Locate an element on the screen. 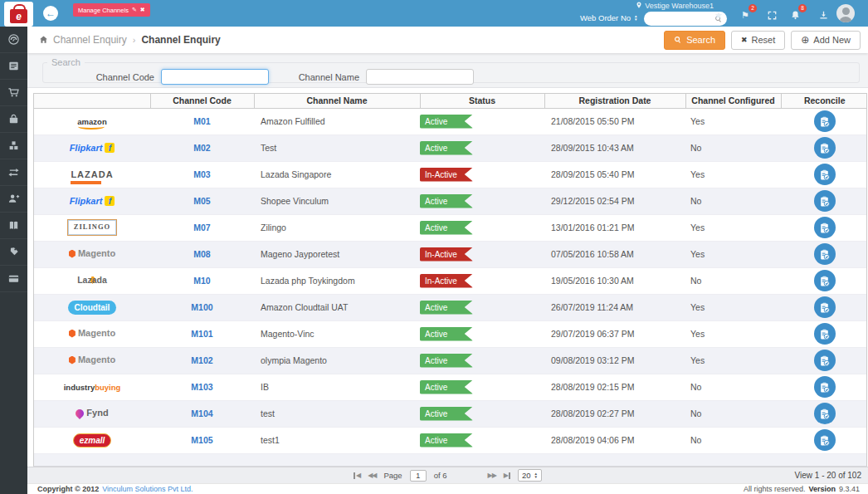 This screenshot has height=494, width=868. tab-manage-channels: Manage Channels ✎ ✖ is located at coordinates (111, 10).